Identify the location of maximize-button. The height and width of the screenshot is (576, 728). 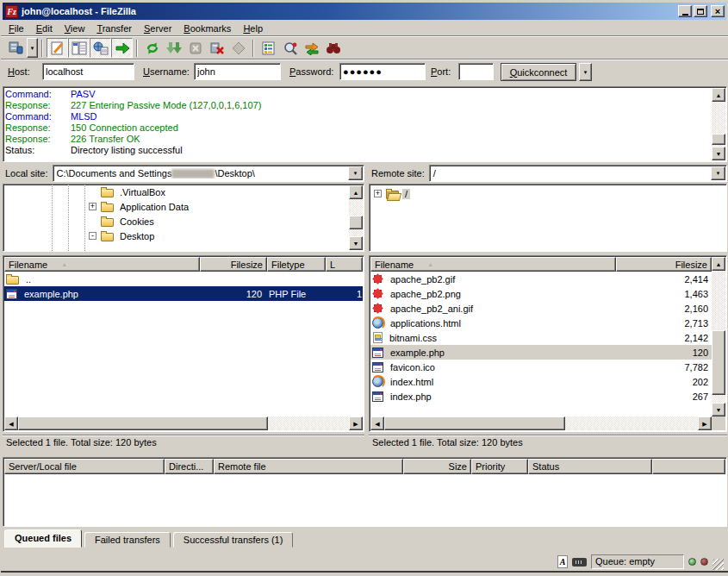
(700, 11).